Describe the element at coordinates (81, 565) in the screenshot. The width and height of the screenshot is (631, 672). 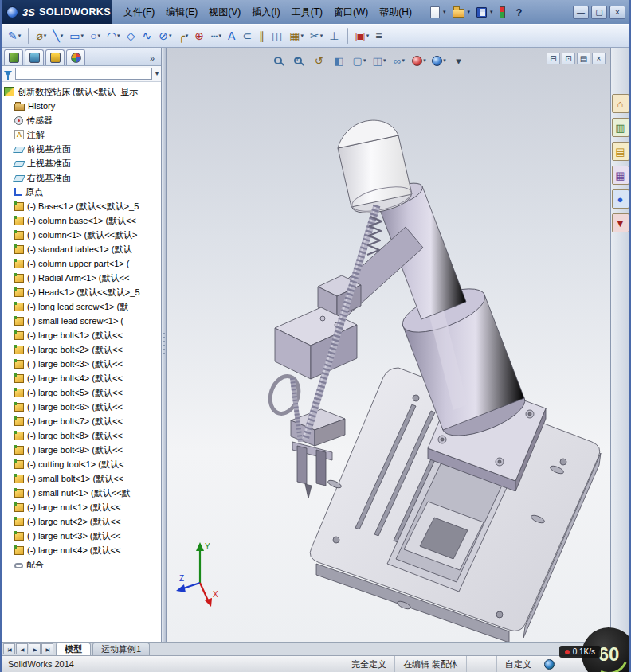
I see `tree-item: 配合` at that location.